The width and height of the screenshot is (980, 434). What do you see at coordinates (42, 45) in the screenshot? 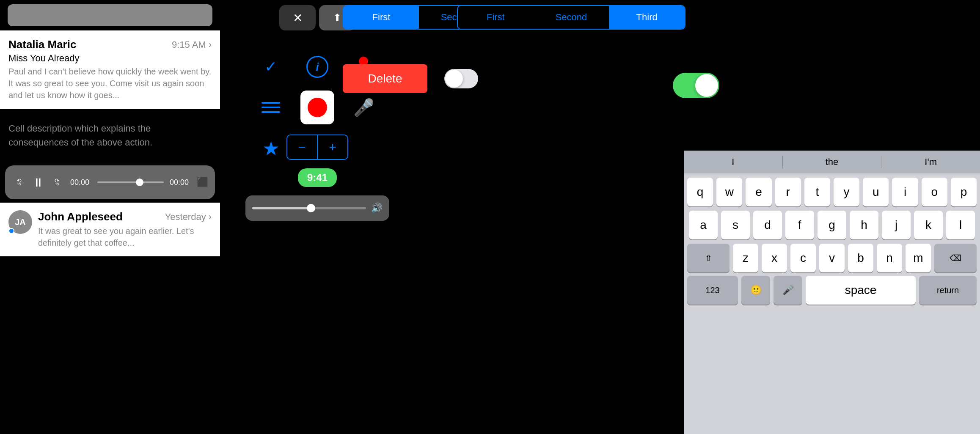
I see `sender-name-1: Natalia Maric` at bounding box center [42, 45].